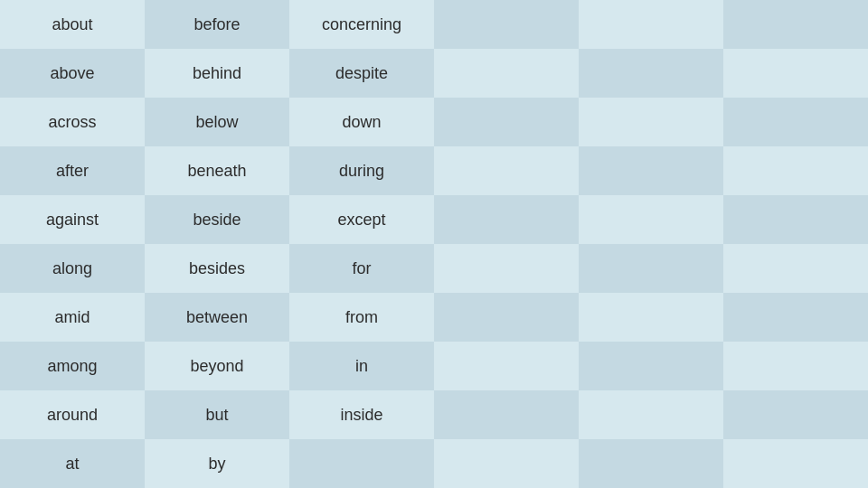 The image size is (868, 488). What do you see at coordinates (362, 416) in the screenshot?
I see `cell-text: inside` at bounding box center [362, 416].